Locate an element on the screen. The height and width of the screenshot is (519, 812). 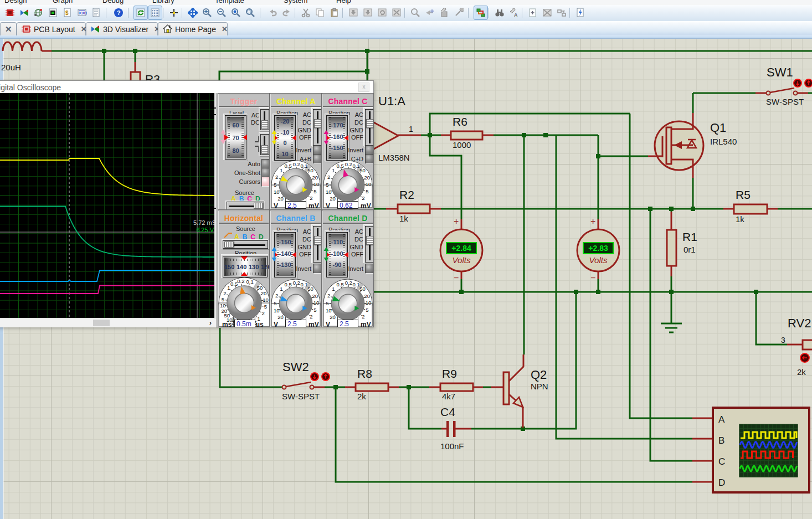
grid-toggle-icon is located at coordinates (155, 13).